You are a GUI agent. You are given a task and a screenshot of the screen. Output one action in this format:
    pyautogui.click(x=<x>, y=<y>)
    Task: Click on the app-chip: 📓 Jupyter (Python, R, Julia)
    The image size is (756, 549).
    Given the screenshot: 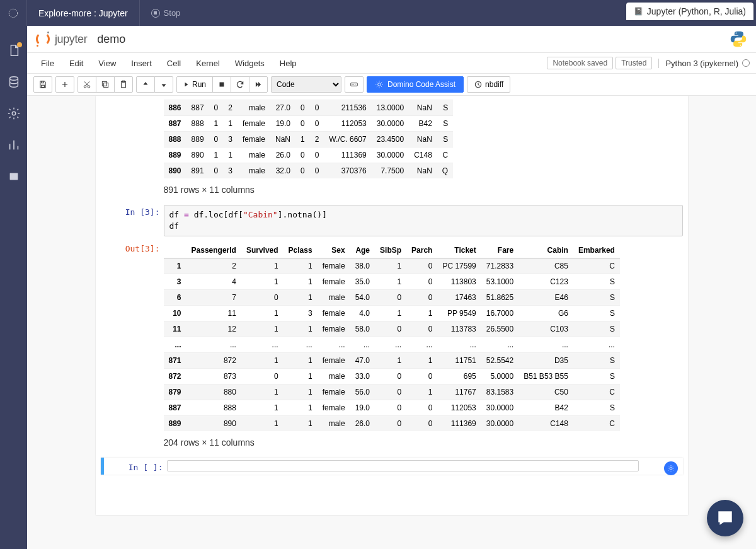 What is the action you would take?
    pyautogui.click(x=690, y=11)
    